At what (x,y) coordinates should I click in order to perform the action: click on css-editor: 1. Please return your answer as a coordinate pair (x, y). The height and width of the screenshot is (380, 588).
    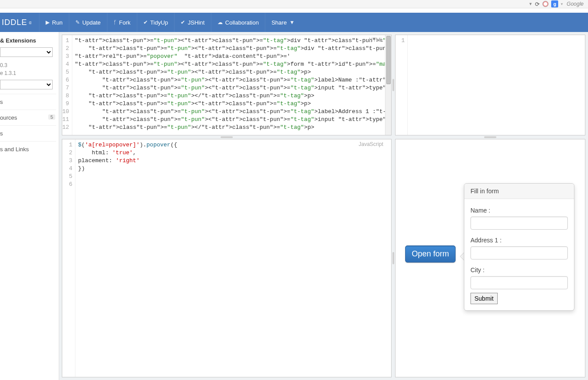
    Looking at the image, I should click on (490, 85).